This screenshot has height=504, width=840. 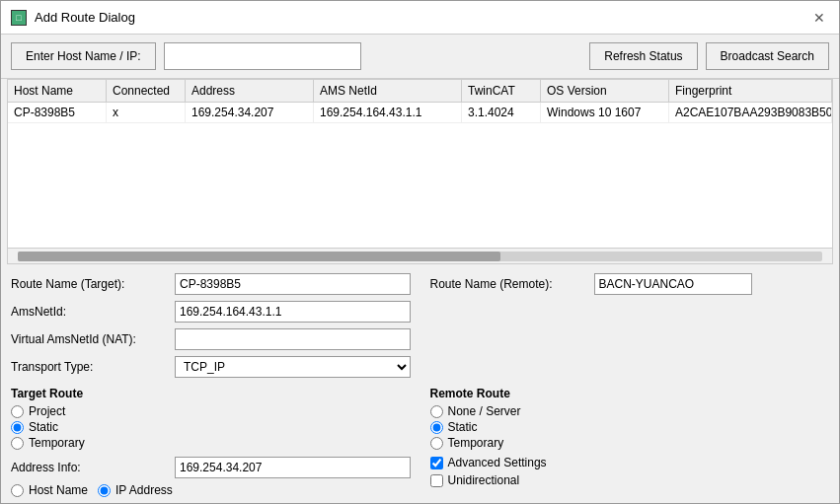 What do you see at coordinates (57, 443) in the screenshot?
I see `target-route-temporary-label: Temporary` at bounding box center [57, 443].